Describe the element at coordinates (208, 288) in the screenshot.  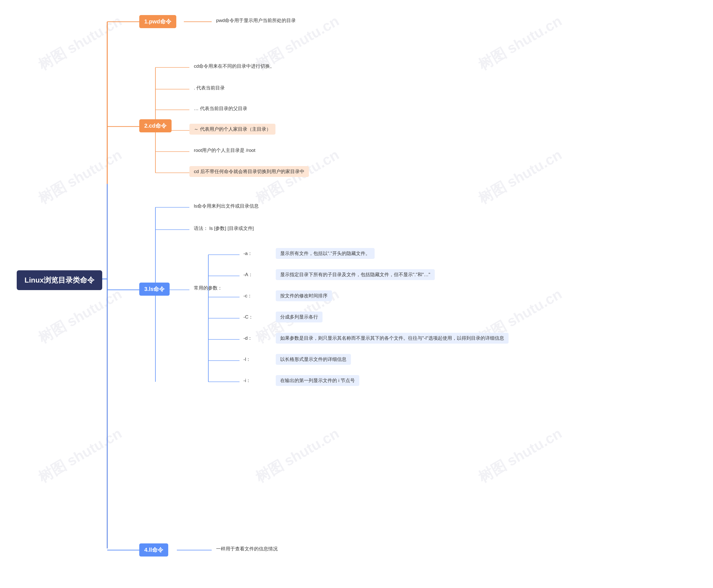
I see `leaf-ls-params-label: 常用的参数：` at that location.